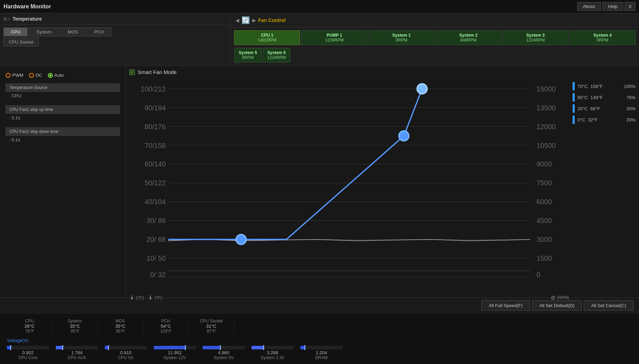 The width and height of the screenshot is (639, 364). What do you see at coordinates (211, 348) in the screenshot?
I see `voltage-bar-sys5v` at bounding box center [211, 348].